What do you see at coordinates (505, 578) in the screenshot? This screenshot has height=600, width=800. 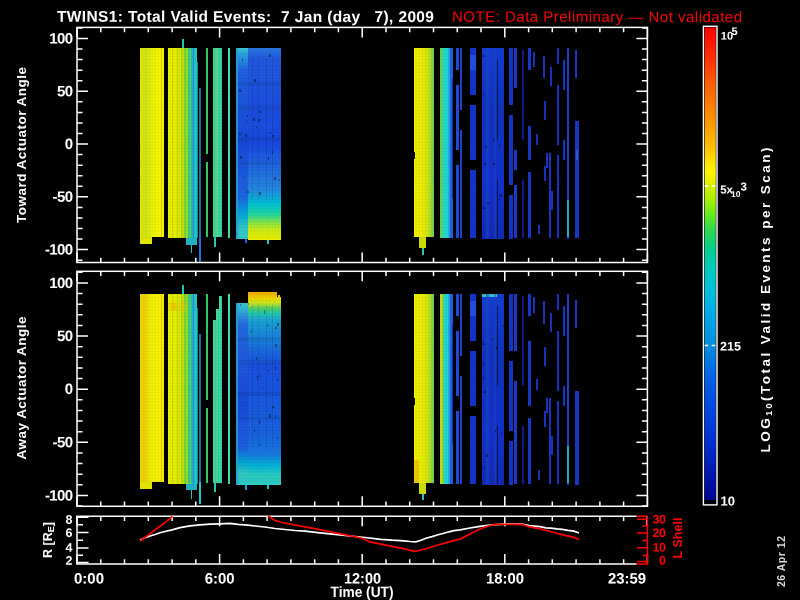 I see `svg-text: 18:00` at bounding box center [505, 578].